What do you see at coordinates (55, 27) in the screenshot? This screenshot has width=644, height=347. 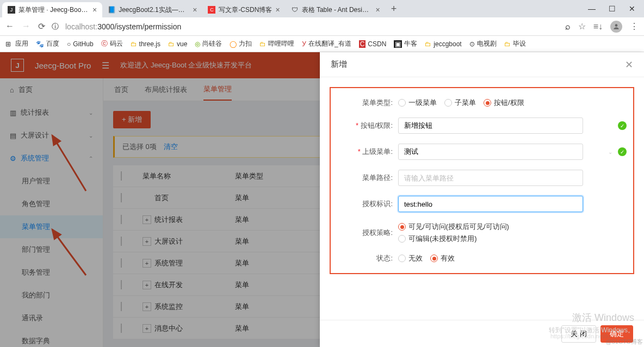 I see `site-info-icon: ⓘ` at bounding box center [55, 27].